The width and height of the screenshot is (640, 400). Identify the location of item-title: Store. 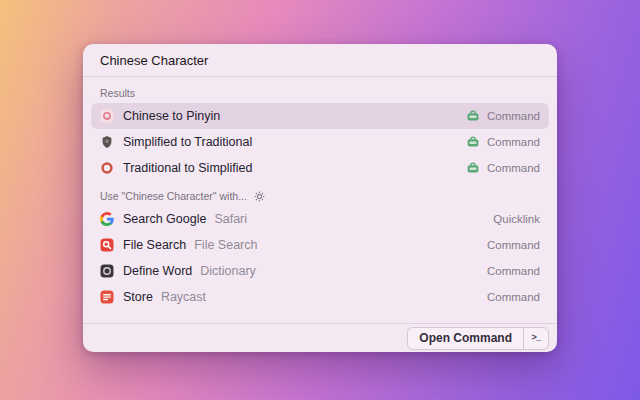
(138, 297).